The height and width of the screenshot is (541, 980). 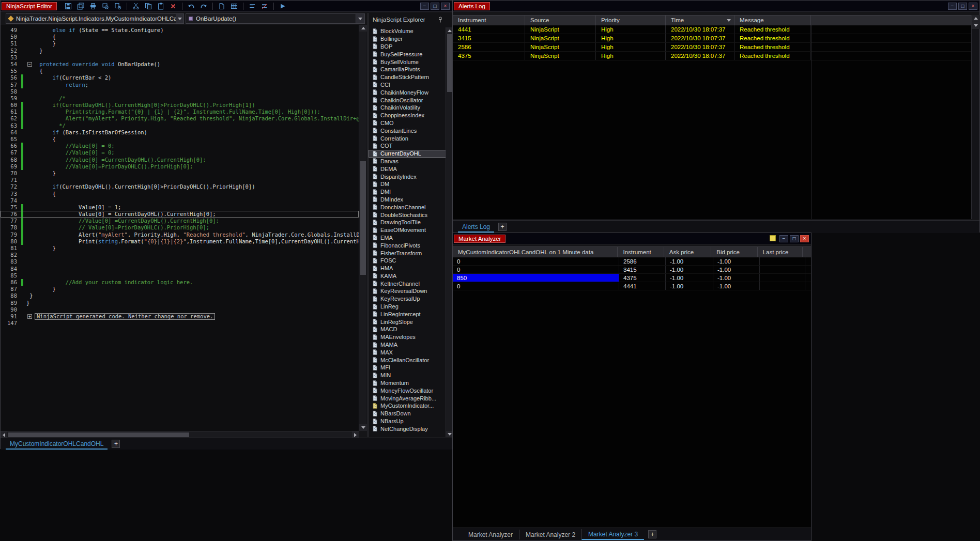 What do you see at coordinates (148, 6) in the screenshot?
I see `copy-button` at bounding box center [148, 6].